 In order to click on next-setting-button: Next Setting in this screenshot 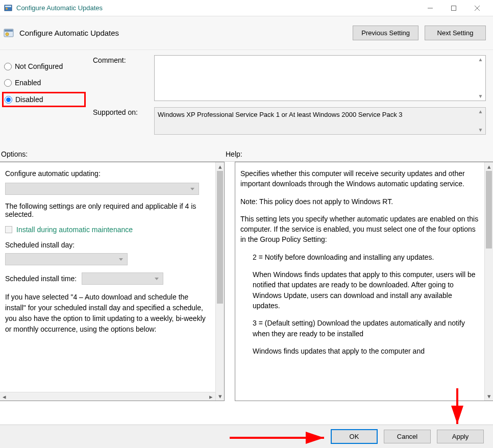, I will do `click(455, 33)`.